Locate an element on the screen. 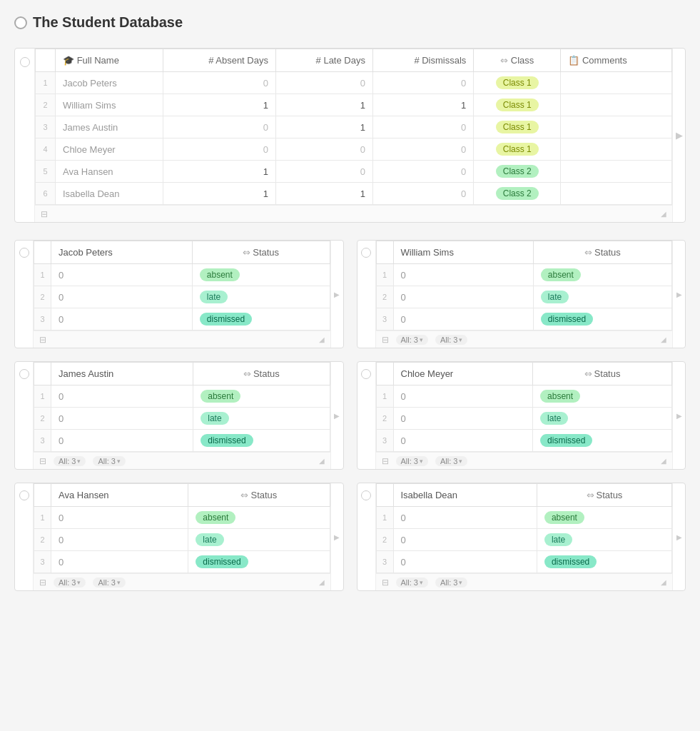 The width and height of the screenshot is (700, 731). william-all-col1: All: 3 ▾ is located at coordinates (412, 340).